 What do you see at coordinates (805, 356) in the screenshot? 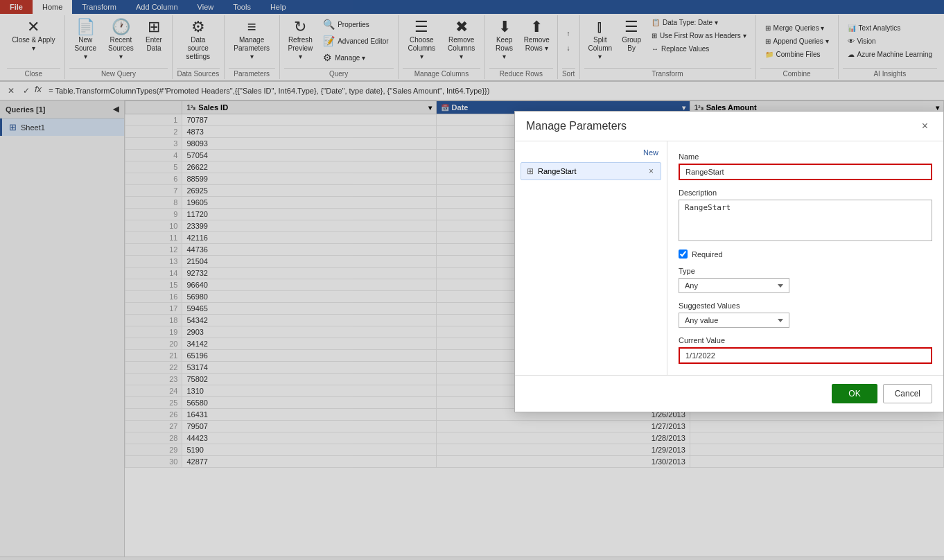
I see `current-value-input` at bounding box center [805, 356].